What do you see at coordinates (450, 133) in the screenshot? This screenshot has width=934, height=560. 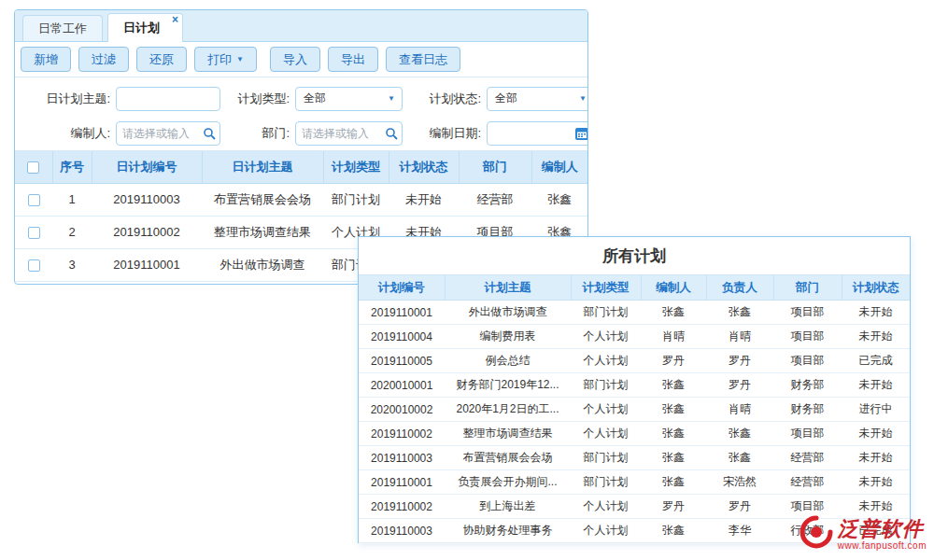 I see `date-label: 编制日期:` at bounding box center [450, 133].